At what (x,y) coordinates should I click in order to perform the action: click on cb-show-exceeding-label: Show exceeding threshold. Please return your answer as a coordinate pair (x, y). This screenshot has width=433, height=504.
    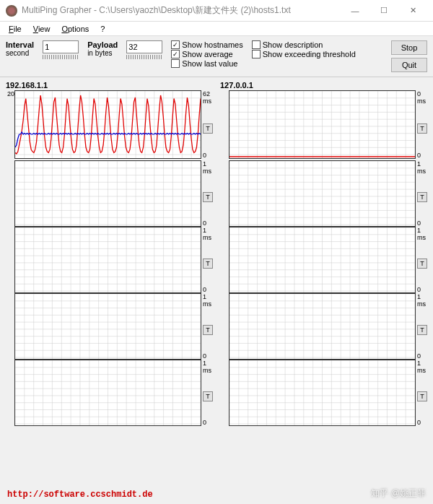
    Looking at the image, I should click on (309, 54).